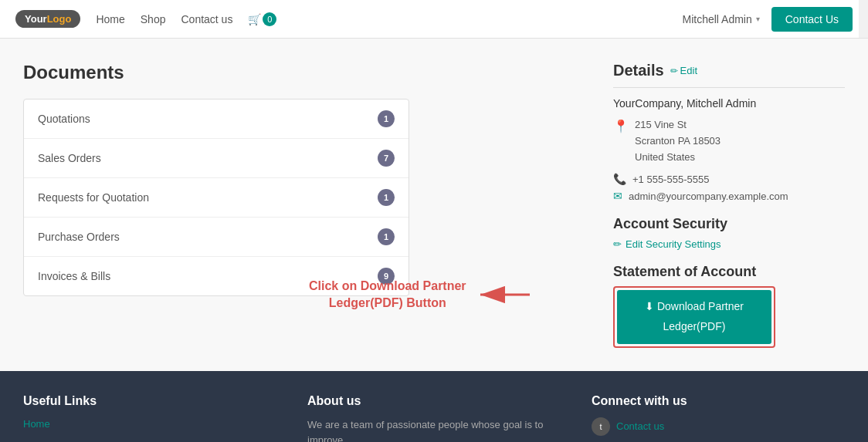 This screenshot has width=868, height=442. Describe the element at coordinates (729, 224) in the screenshot. I see `account-security-title: Account Security` at that location.